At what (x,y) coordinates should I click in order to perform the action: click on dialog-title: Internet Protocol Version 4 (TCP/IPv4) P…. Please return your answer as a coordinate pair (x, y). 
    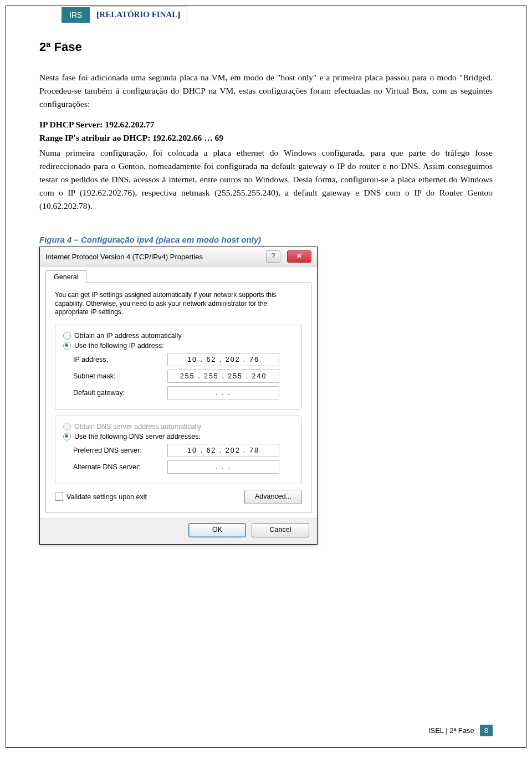
    Looking at the image, I should click on (124, 257).